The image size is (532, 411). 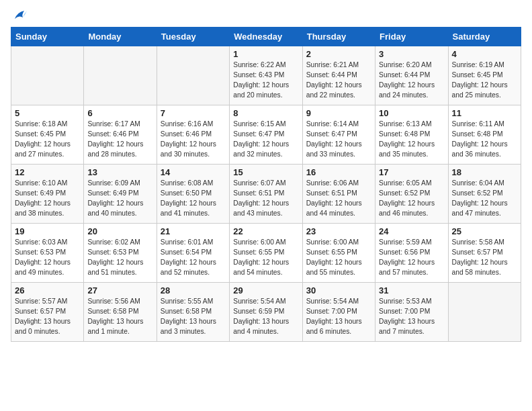 I want to click on calendar-cell: 29Sunrise: 5:54 AM Sunset: 6:59 PM Dayli…, so click(x=266, y=312).